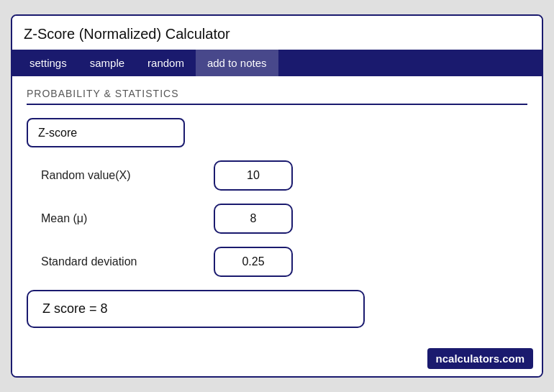  I want to click on tab-add-to-notes: add to notes, so click(237, 63).